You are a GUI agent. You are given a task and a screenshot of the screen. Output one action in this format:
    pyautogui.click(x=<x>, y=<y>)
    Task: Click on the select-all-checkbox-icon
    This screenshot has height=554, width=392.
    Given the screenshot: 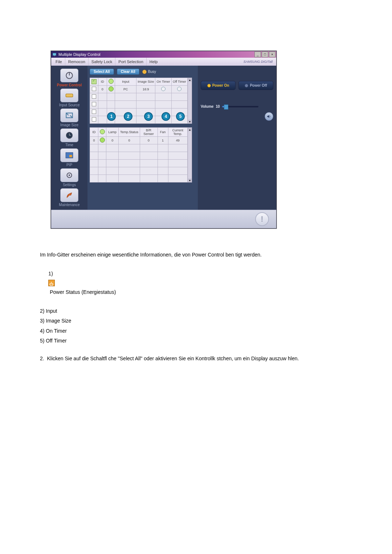 What is the action you would take?
    pyautogui.click(x=94, y=82)
    